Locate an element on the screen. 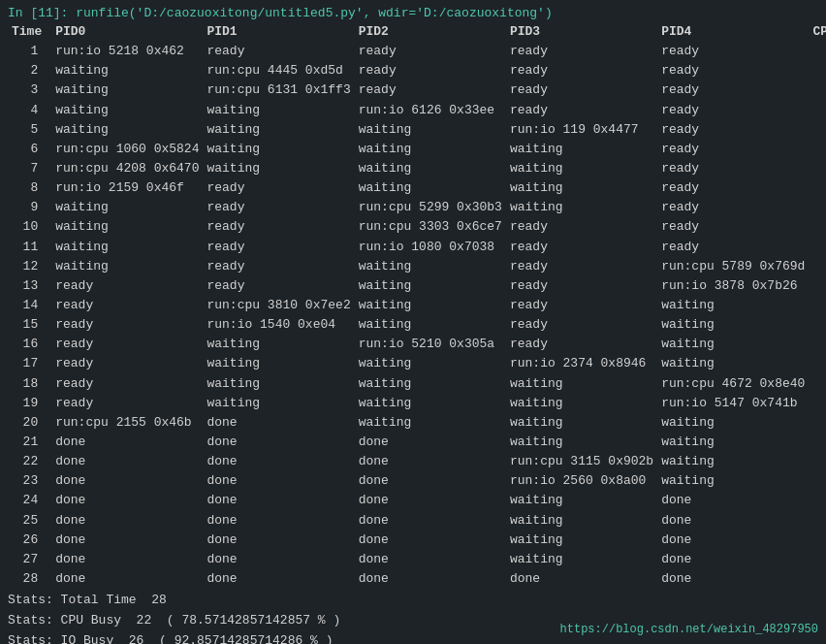 This screenshot has width=826, height=644. row-13-col-pid4: run:io 3878 0x7b26 is located at coordinates (733, 286).